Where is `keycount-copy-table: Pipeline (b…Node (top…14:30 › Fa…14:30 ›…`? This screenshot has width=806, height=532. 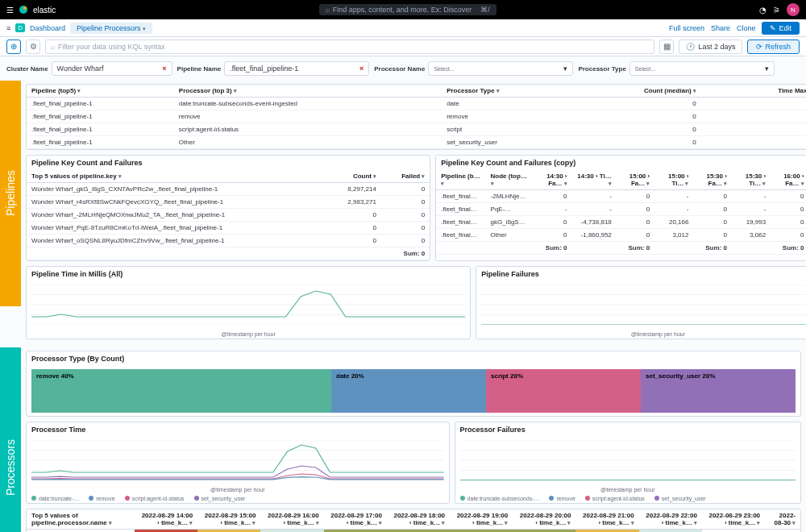
keycount-copy-table: Pipeline (b…Node (top…14:30 › Fa…14:30 ›… is located at coordinates (621, 213).